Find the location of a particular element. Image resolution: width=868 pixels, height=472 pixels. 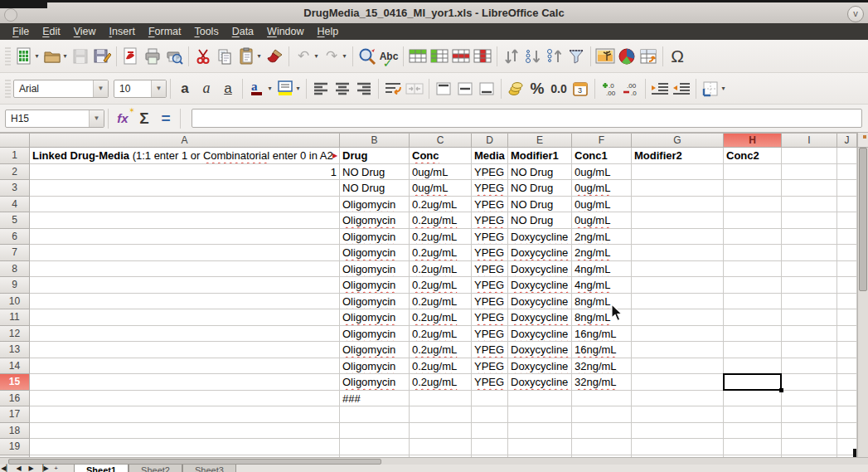

cell-I3 is located at coordinates (809, 188).